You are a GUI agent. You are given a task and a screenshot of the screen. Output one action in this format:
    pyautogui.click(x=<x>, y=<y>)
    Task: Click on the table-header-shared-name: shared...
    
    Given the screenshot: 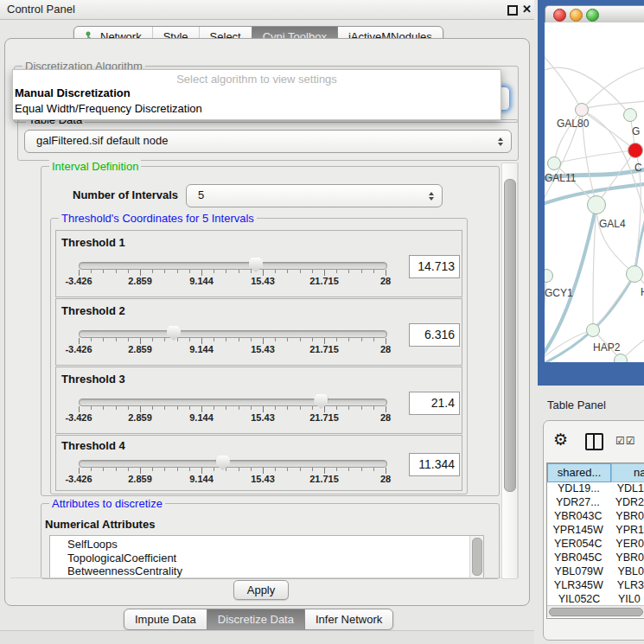 What is the action you would take?
    pyautogui.click(x=579, y=473)
    